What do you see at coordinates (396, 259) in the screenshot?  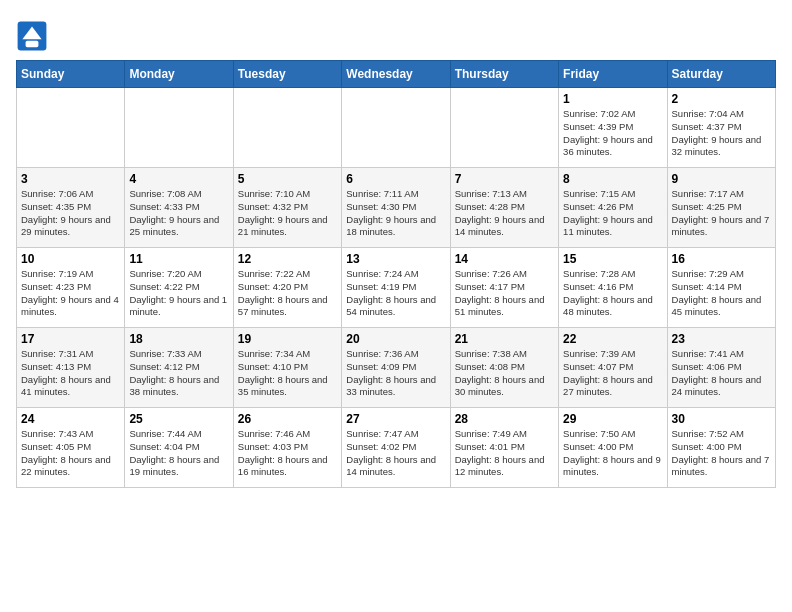 I see `day-number: 13` at bounding box center [396, 259].